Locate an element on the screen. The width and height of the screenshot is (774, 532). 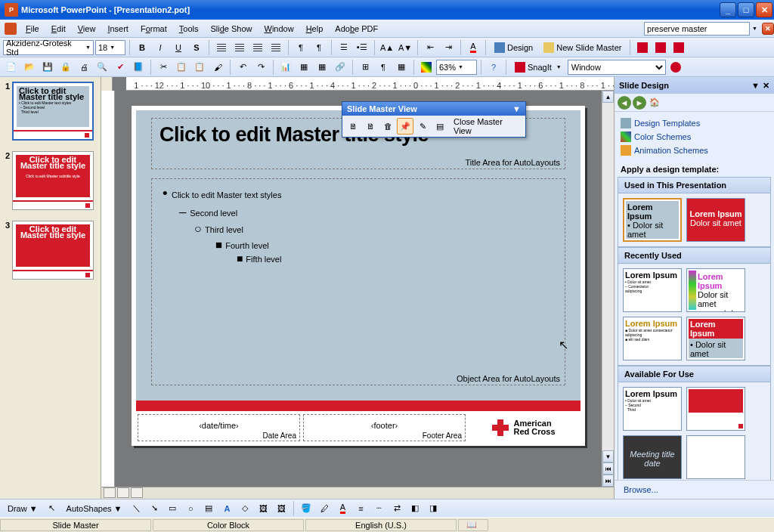
arrow-button: ➘ is located at coordinates (154, 509).